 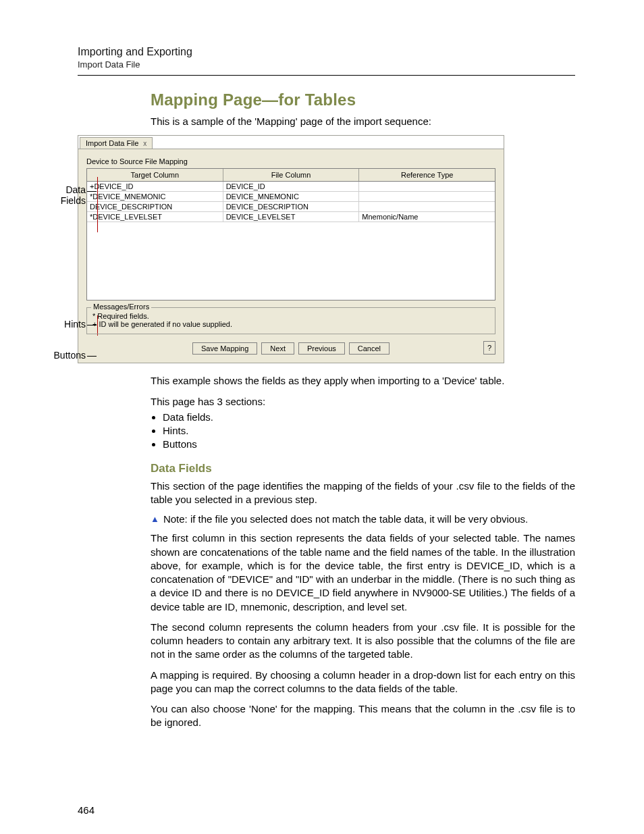 I want to click on callout-buttons: Buttons, so click(x=70, y=355).